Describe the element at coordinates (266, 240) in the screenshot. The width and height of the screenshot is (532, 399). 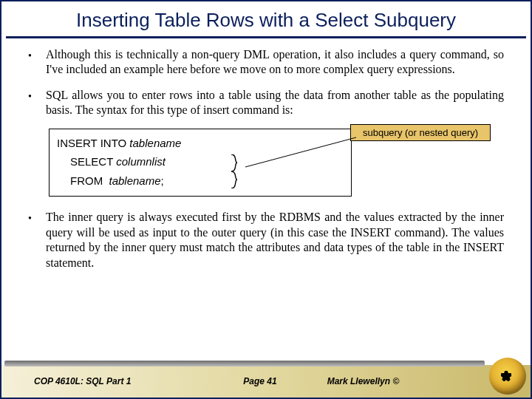
I see `bullet-3: • The inner query is always executed fir…` at that location.